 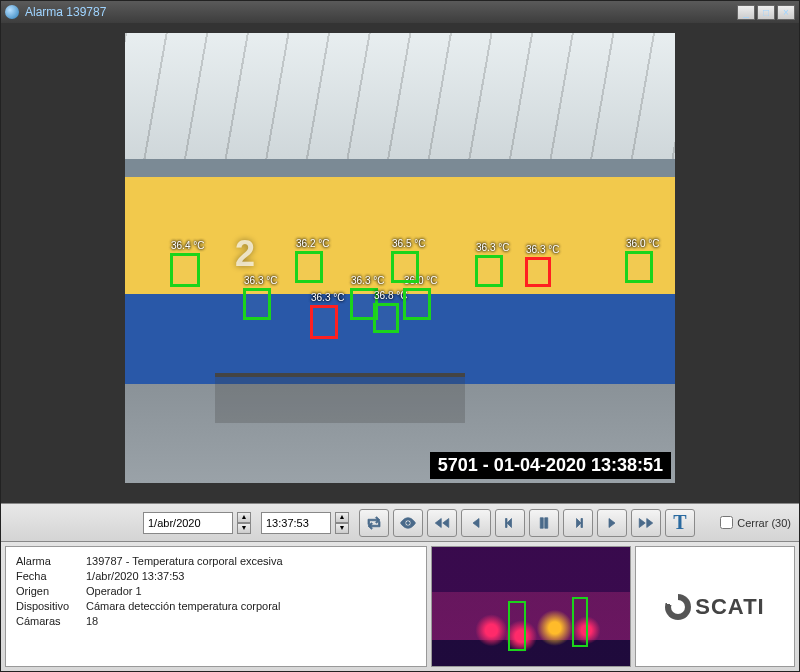 I want to click on minimize-button: _, so click(x=746, y=12).